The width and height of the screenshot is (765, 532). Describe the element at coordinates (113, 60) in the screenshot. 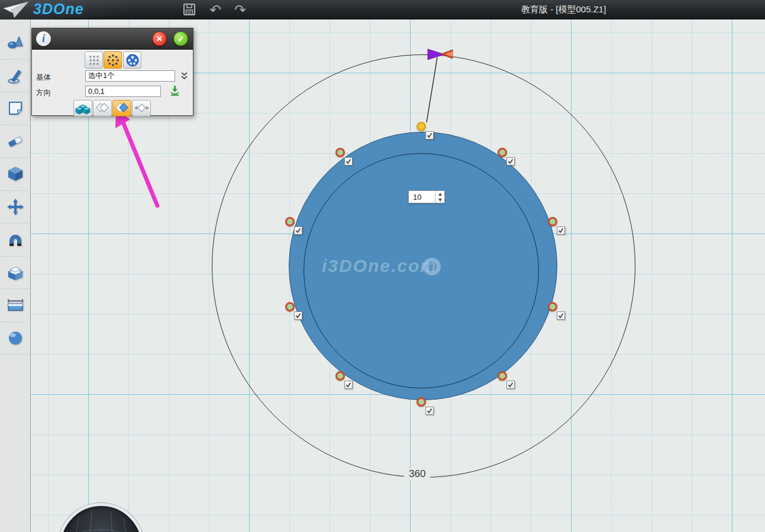

I see `circular-pattern-icon` at that location.